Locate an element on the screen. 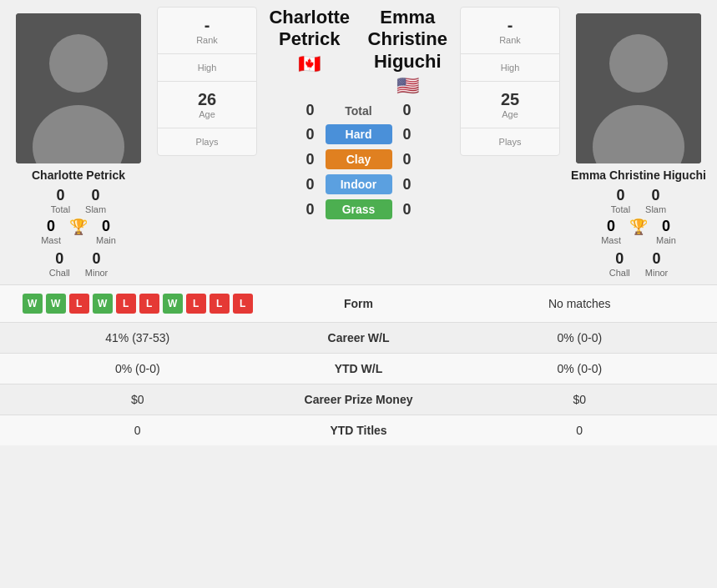  indoor-left: 0 is located at coordinates (290, 185).